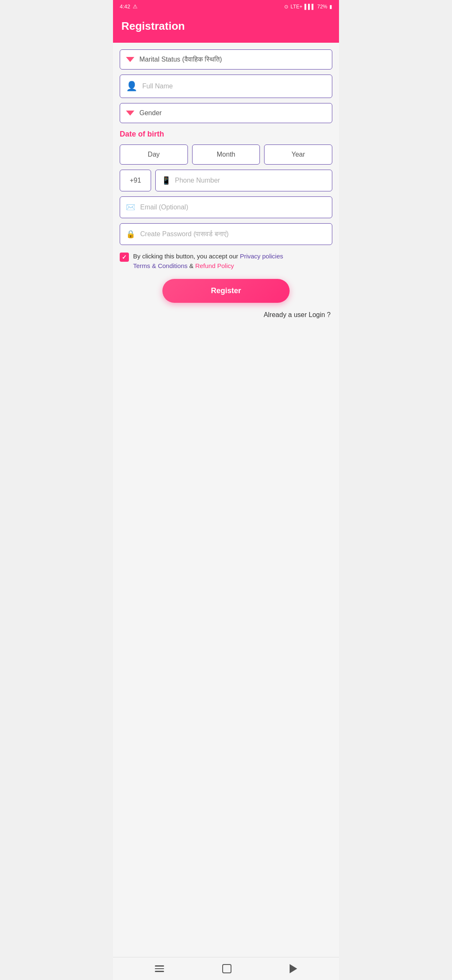 The image size is (452, 980). Describe the element at coordinates (261, 256) in the screenshot. I see `privacy-policies-link: Privacy policies` at that location.